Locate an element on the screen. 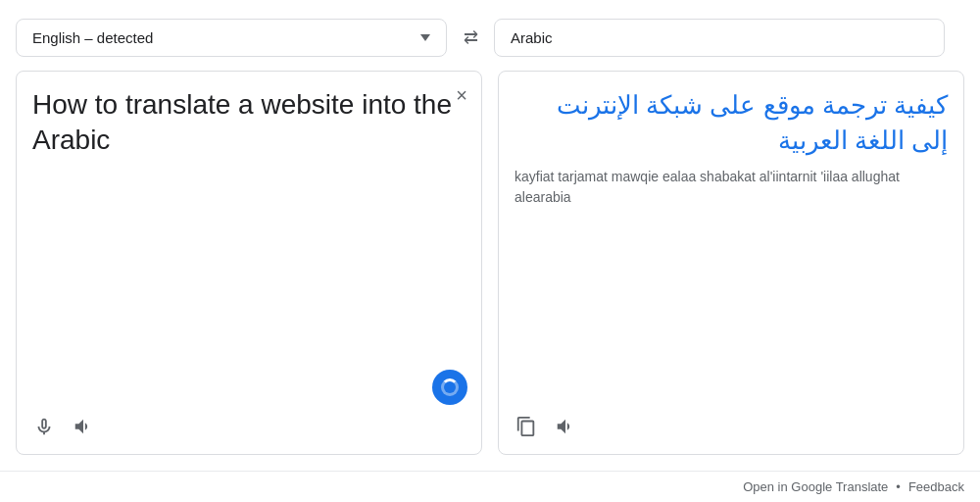 The height and width of the screenshot is (502, 980). source-speaker-button is located at coordinates (83, 427).